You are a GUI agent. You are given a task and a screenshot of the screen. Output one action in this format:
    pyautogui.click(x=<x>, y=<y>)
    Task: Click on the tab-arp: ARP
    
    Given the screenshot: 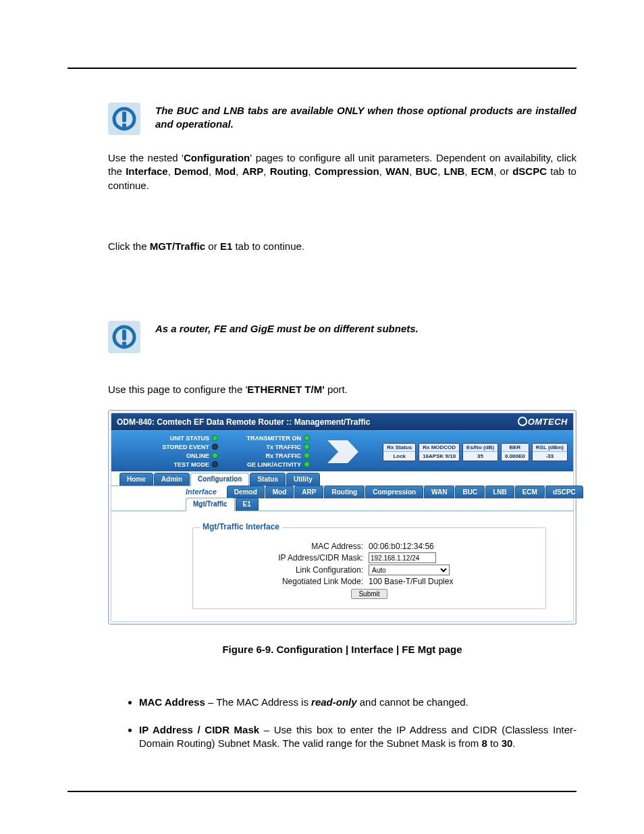 What is the action you would take?
    pyautogui.click(x=309, y=492)
    